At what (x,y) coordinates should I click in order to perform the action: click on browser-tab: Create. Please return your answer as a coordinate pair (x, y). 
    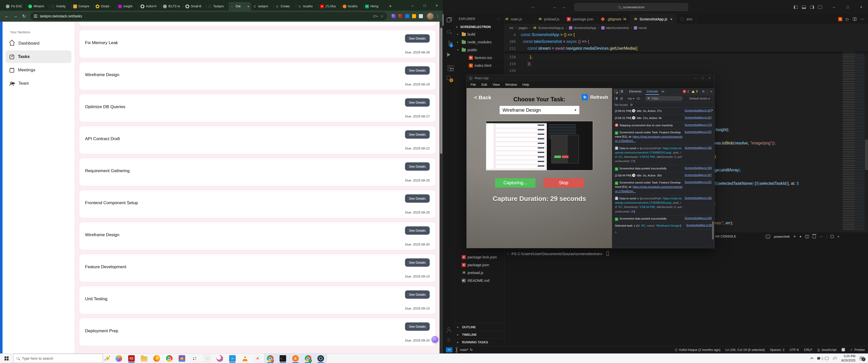
    Looking at the image, I should click on (285, 6).